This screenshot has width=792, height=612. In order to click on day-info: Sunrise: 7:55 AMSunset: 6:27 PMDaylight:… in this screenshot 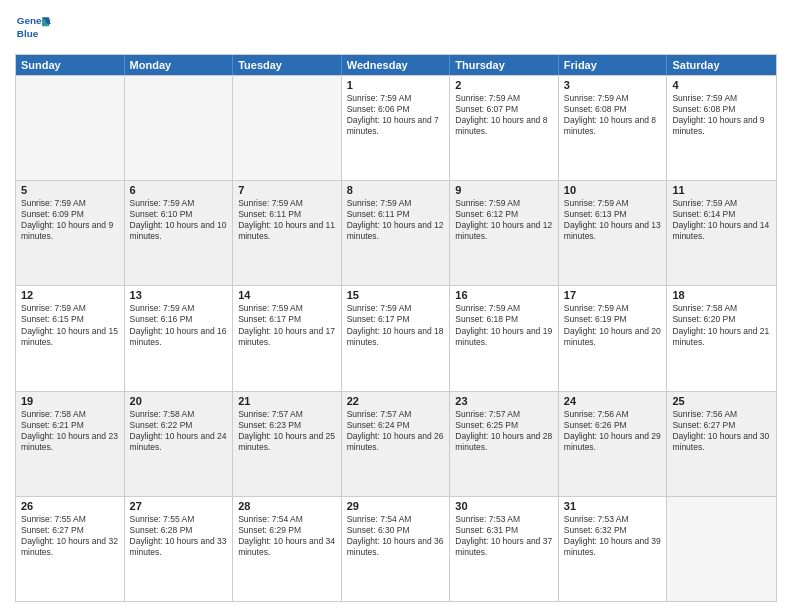, I will do `click(70, 536)`.